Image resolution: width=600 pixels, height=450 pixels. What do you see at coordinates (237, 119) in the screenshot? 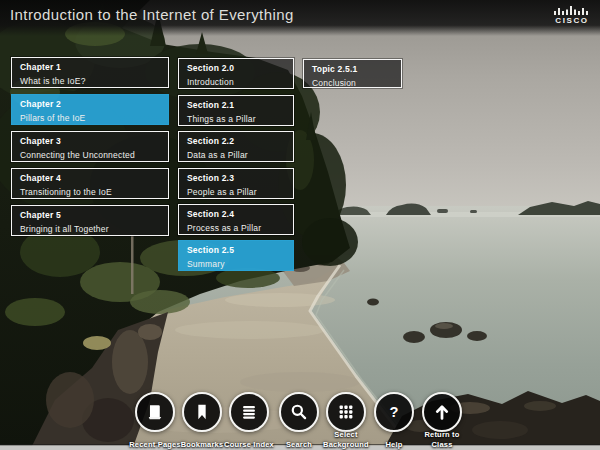
I see `section-title: Things as a Pillar` at bounding box center [237, 119].